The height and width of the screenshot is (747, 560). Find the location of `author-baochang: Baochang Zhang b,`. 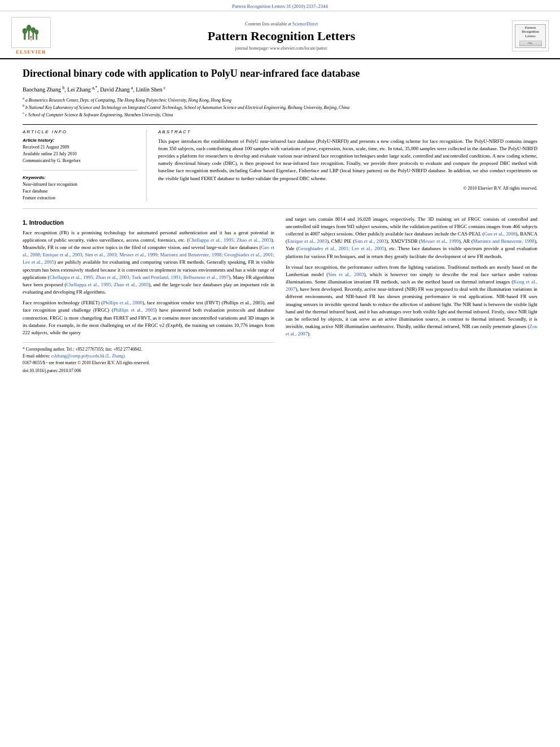

author-baochang: Baochang Zhang b, is located at coordinates (45, 89).